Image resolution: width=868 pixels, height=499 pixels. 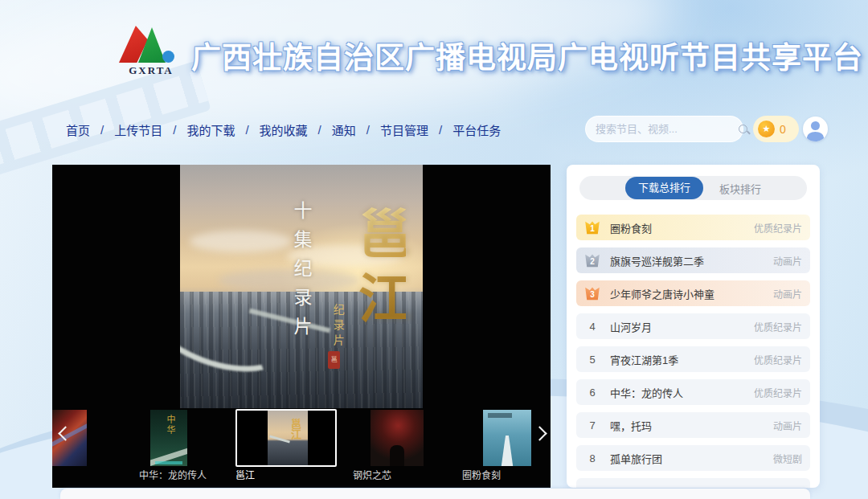 What do you see at coordinates (592, 487) in the screenshot?
I see `rank-number: 9` at bounding box center [592, 487].